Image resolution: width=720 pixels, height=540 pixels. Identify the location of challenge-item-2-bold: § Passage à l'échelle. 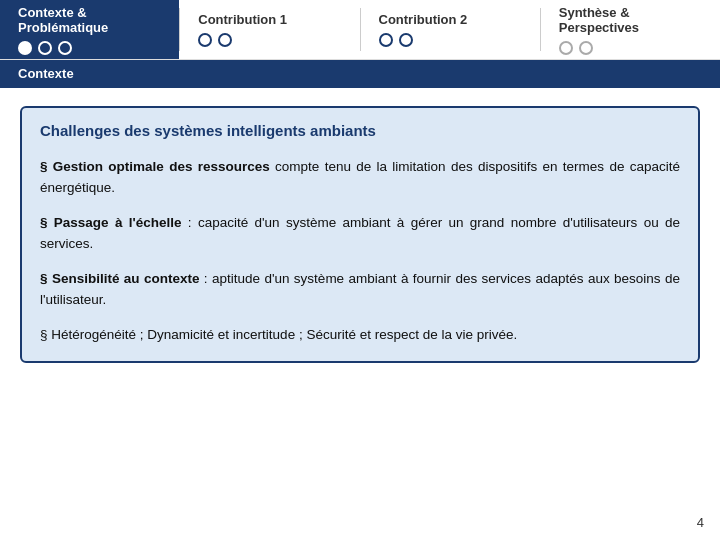
(111, 222).